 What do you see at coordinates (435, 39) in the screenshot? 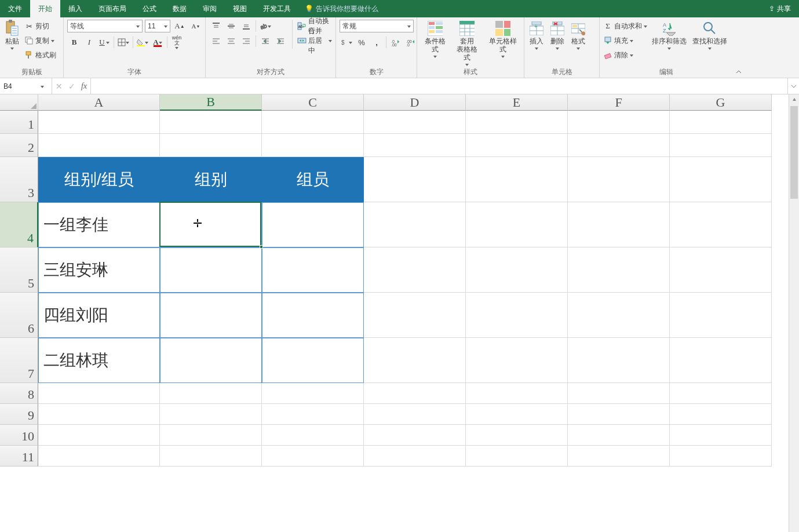
I see `conditional-format-button: 条件格式` at bounding box center [435, 39].